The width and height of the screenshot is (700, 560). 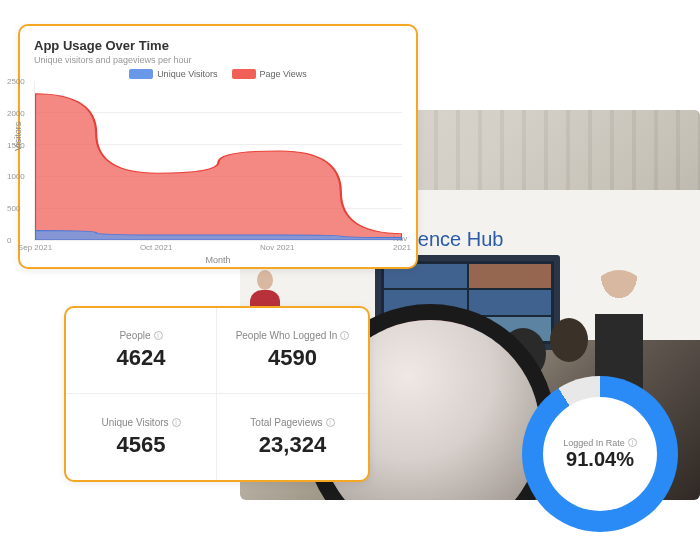 I want to click on legend-unique-visitors: Unique Visitors, so click(x=173, y=74).